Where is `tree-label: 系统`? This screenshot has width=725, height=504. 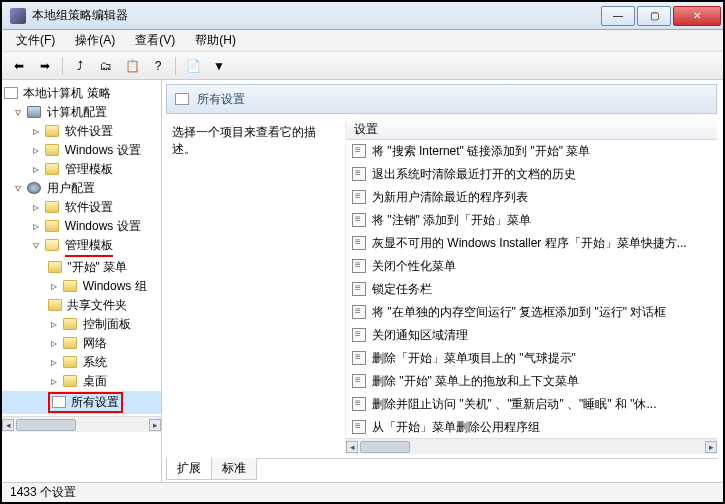
tree-label: 系统 is located at coordinates (95, 362).